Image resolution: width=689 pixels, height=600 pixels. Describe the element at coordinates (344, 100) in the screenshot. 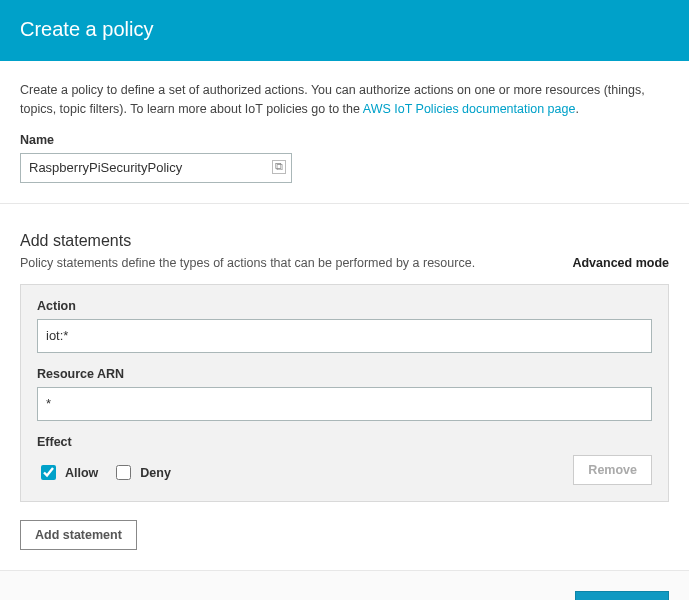

I see `intro-text: Create a policy to define a set of autho…` at that location.